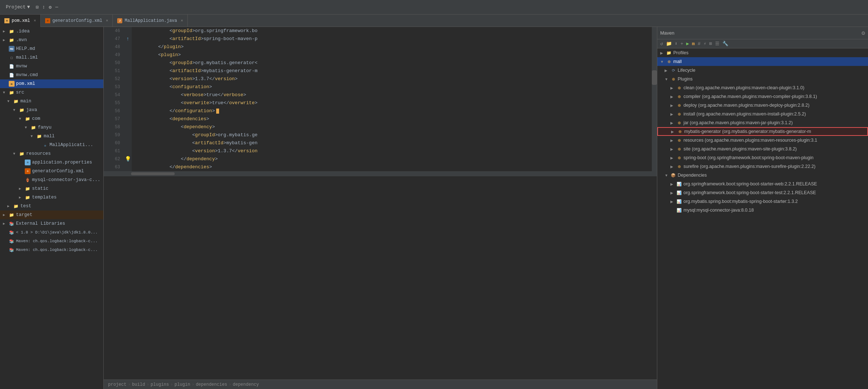  What do you see at coordinates (705, 44) in the screenshot?
I see `maven-lightning-icon: ⚡` at bounding box center [705, 44].